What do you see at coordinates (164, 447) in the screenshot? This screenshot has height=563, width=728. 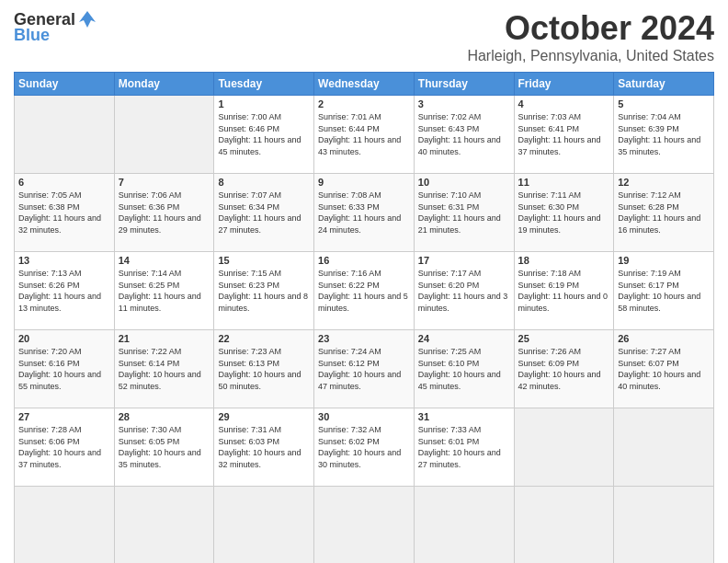 I see `calendar-cell: 28 Sunrise: 7:30 AMSunset: 6:05 PMDaylig…` at bounding box center [164, 447].